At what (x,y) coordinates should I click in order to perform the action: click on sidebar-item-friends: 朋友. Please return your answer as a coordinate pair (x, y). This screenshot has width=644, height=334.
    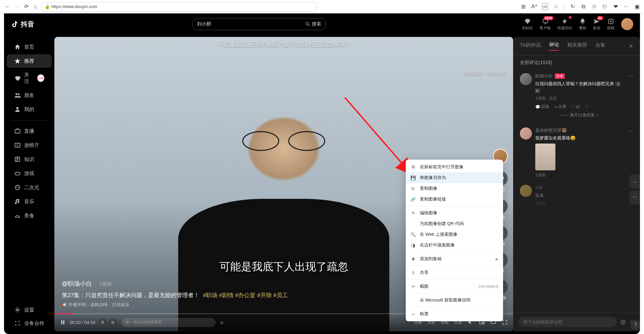
    Looking at the image, I should click on (29, 95).